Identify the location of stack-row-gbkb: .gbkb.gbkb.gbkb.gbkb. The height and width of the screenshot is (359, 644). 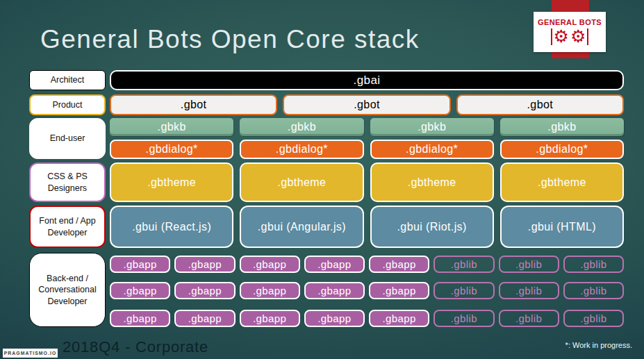
(367, 127).